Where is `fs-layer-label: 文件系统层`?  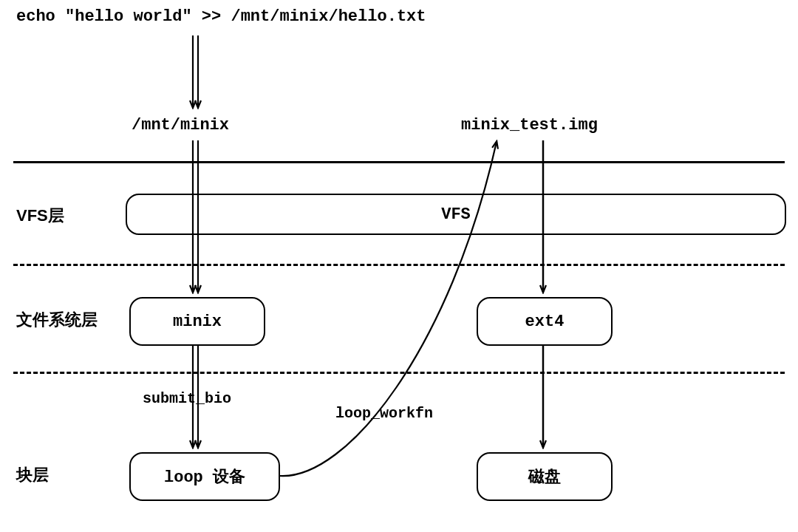
fs-layer-label: 文件系统层 is located at coordinates (57, 320).